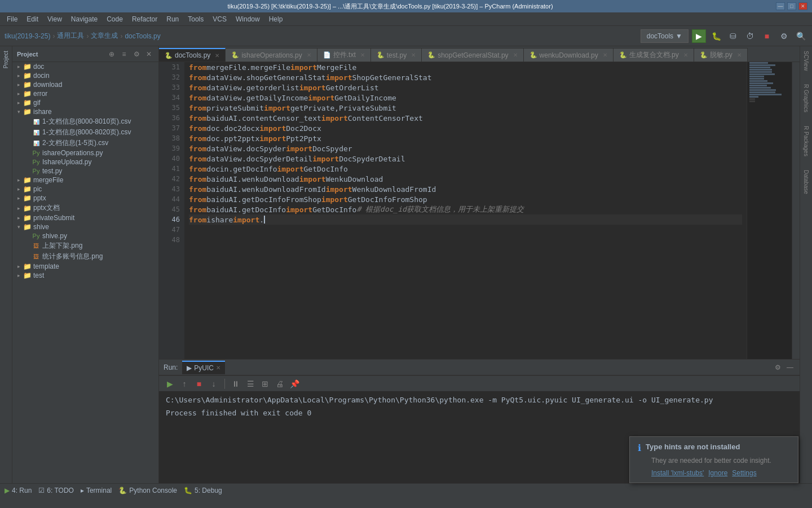  What do you see at coordinates (664, 36) in the screenshot?
I see `run-config-selector: docTools ▼` at bounding box center [664, 36].